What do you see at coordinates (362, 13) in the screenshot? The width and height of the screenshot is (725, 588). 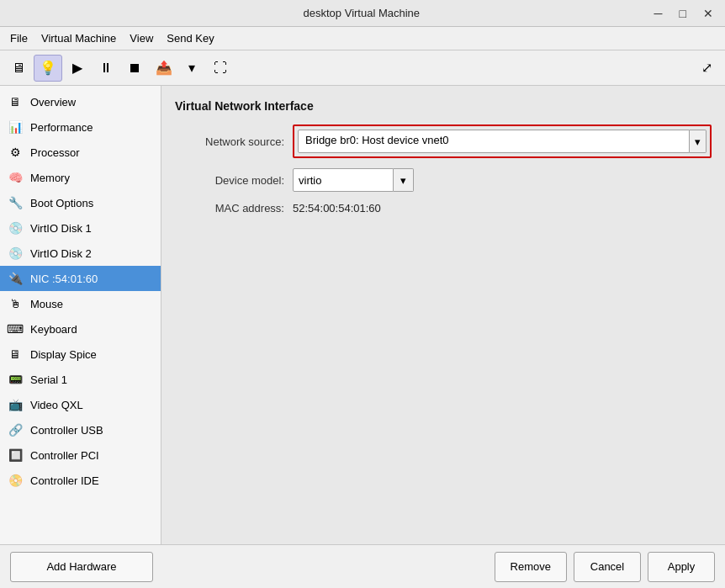 I see `titlebar: desktop Virtual Machine ─ □ ✕` at bounding box center [362, 13].